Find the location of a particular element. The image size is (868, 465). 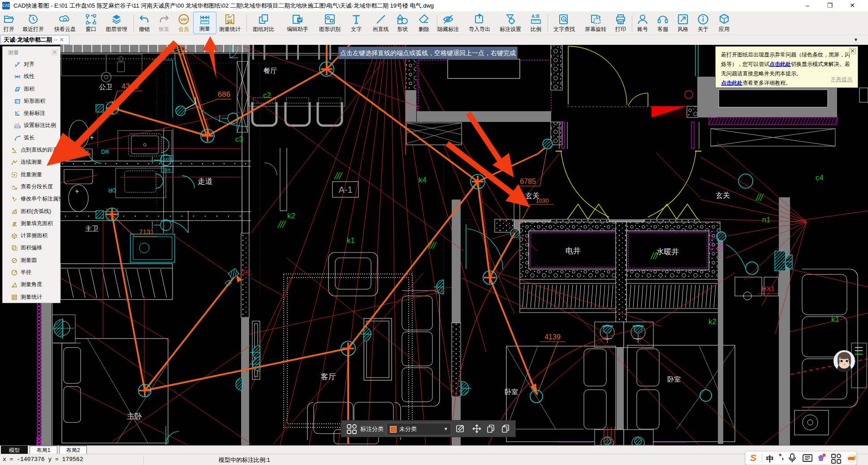

svg-text: c4 is located at coordinates (820, 178).